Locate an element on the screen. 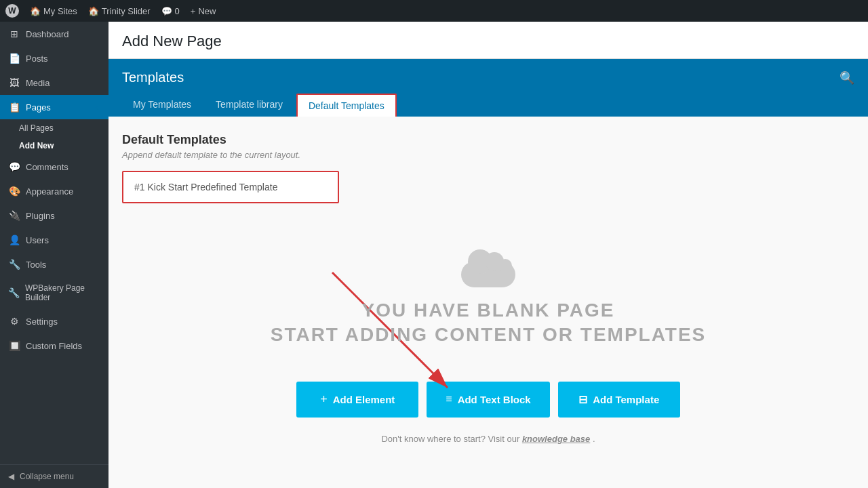 The width and height of the screenshot is (868, 488). tab-template-library: Template library is located at coordinates (250, 105).